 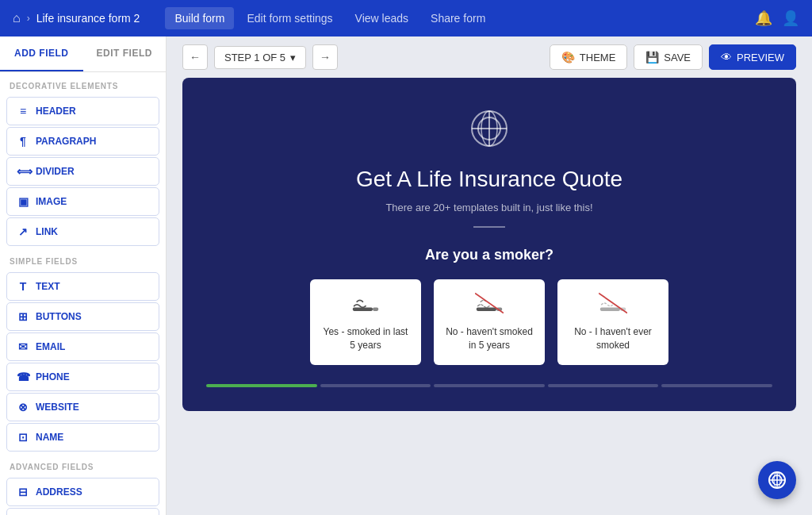 What do you see at coordinates (668, 57) in the screenshot?
I see `save-button: 💾 SAVE` at bounding box center [668, 57].